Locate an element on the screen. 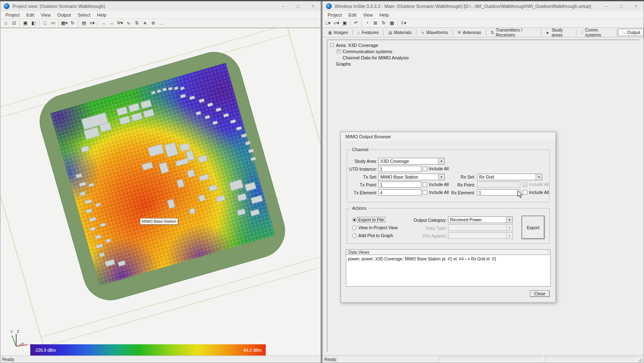 This screenshot has height=363, width=644. add-plot-to-graph-radio is located at coordinates (355, 236).